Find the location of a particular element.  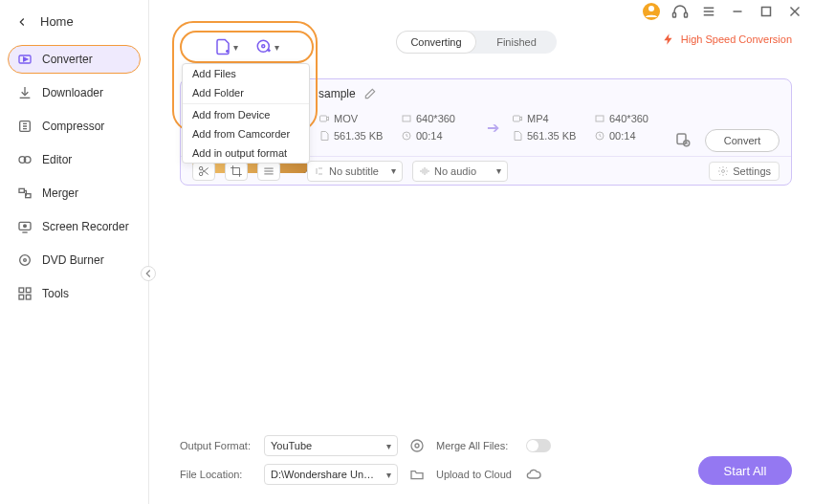

sidebar-item-label: Compressor is located at coordinates (73, 126).